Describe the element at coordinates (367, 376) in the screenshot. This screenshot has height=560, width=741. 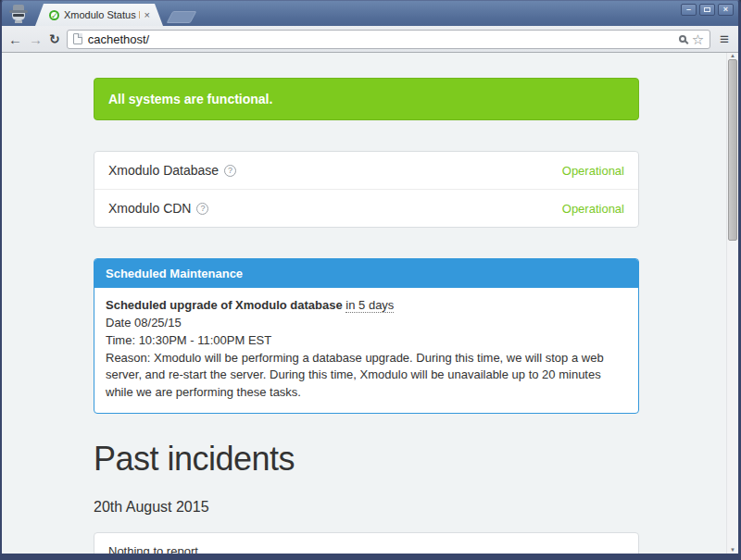
I see `maintenance-reason-line: Reason: Xmodulo will be performing a dat…` at that location.